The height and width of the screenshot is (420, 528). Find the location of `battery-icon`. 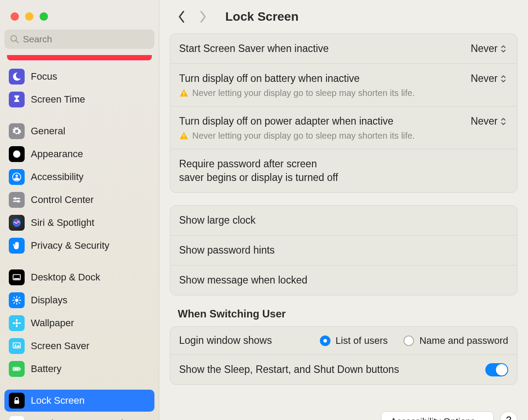

battery-icon is located at coordinates (17, 369).